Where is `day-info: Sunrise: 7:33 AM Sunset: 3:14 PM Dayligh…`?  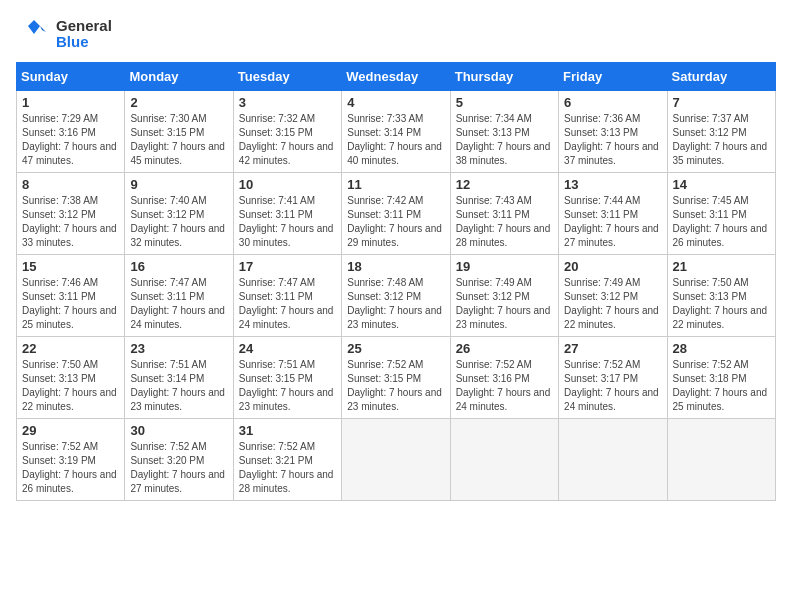 day-info: Sunrise: 7:33 AM Sunset: 3:14 PM Dayligh… is located at coordinates (396, 140).